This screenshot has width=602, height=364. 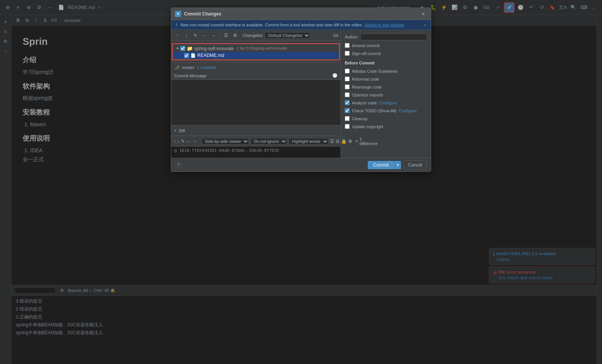 I want to click on diff-viewer-select: Side-by-side viewer, so click(x=225, y=141).